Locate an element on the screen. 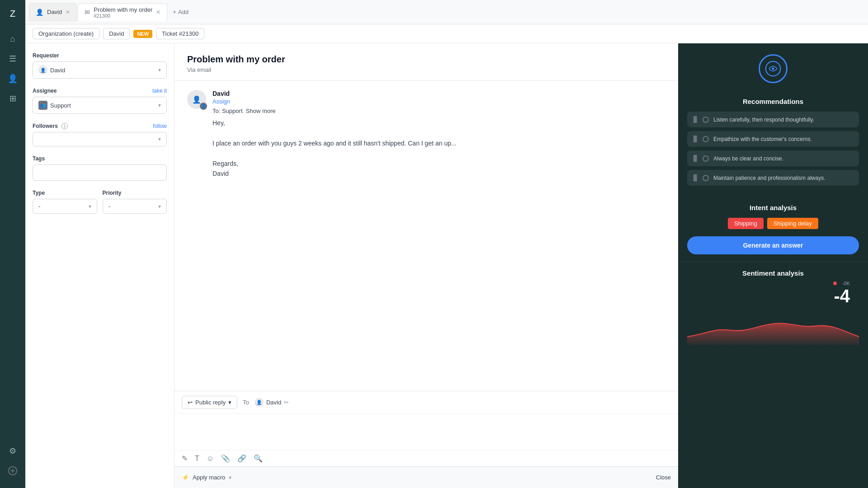 This screenshot has height=488, width=868. ai-logo is located at coordinates (773, 69).